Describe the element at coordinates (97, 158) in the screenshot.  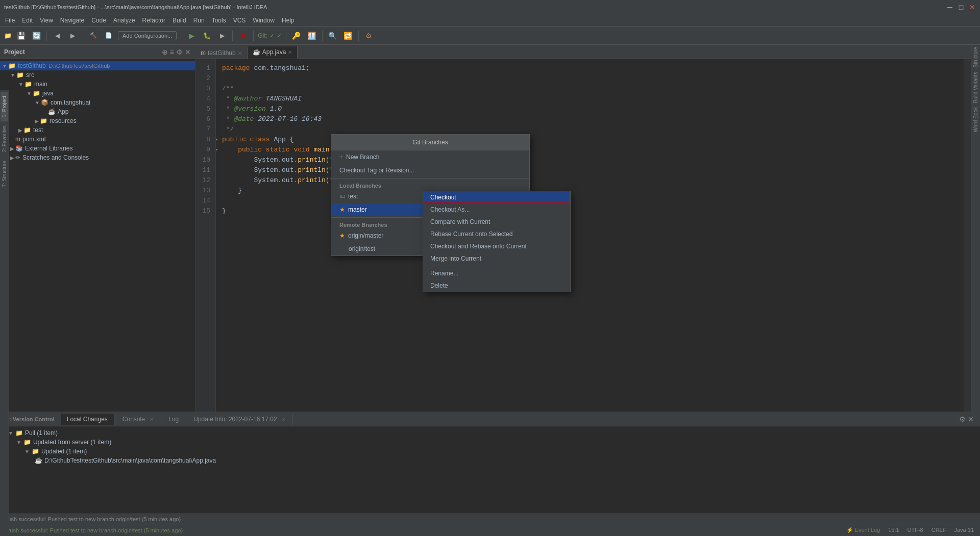
I see `tree-item-scratches: ▶ ✏ Scratches and Consoles` at that location.